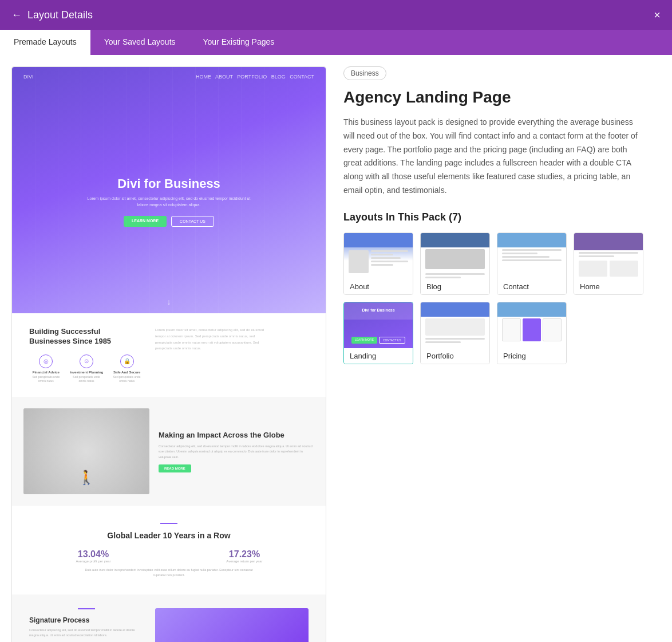 This screenshot has width=672, height=642. Describe the element at coordinates (239, 42) in the screenshot. I see `tab-existing: Your Existing Pages` at that location.